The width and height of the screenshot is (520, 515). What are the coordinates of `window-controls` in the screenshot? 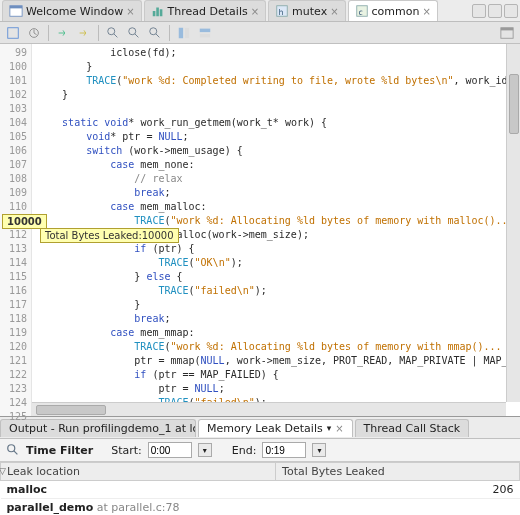 It's located at (495, 11).